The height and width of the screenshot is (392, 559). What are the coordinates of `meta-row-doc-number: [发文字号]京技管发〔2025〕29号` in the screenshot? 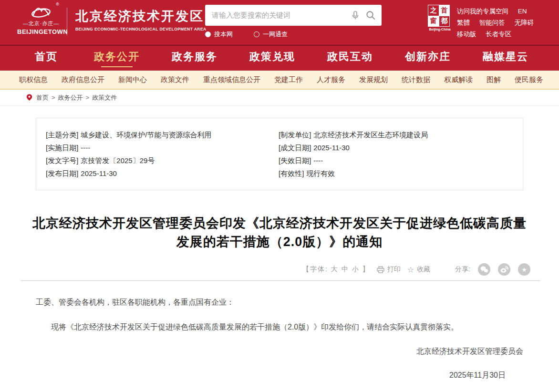 It's located at (162, 160).